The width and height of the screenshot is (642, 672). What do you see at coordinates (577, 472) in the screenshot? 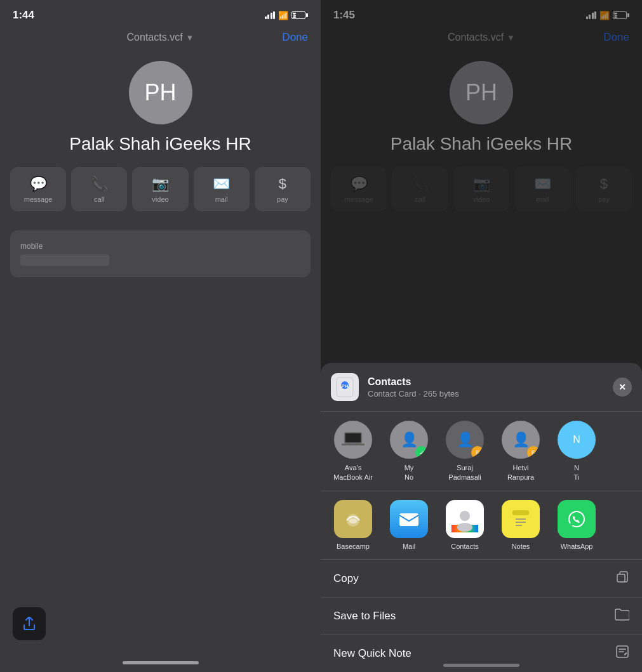
I see `n-label: NTi` at bounding box center [577, 472].